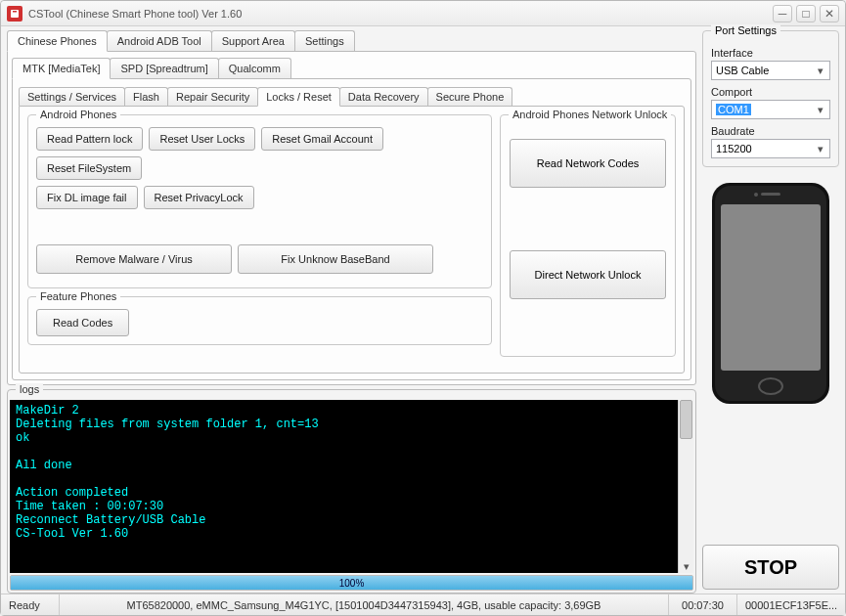 The image size is (846, 616). I want to click on port-settings-legend: Port Settings, so click(745, 30).